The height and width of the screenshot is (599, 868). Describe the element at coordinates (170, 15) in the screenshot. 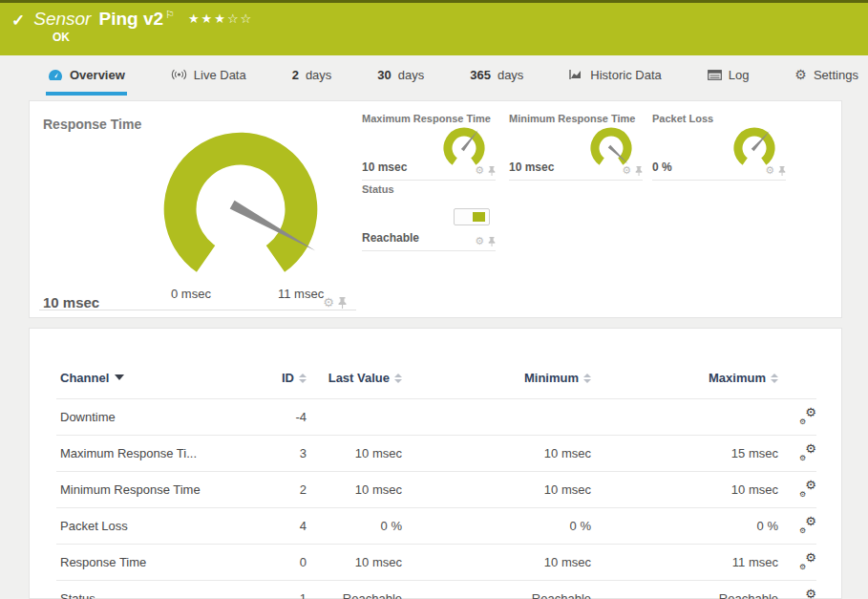

I see `flag-icon: ⚐` at that location.